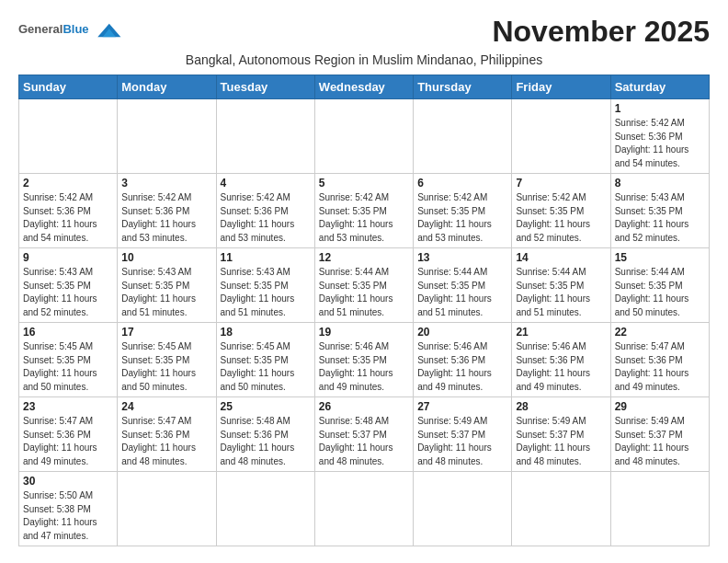  What do you see at coordinates (364, 434) in the screenshot?
I see `calendar-day-cell: 26Sunrise: 5:48 AM Sunset: 5:37 PM Dayli…` at bounding box center [364, 434].